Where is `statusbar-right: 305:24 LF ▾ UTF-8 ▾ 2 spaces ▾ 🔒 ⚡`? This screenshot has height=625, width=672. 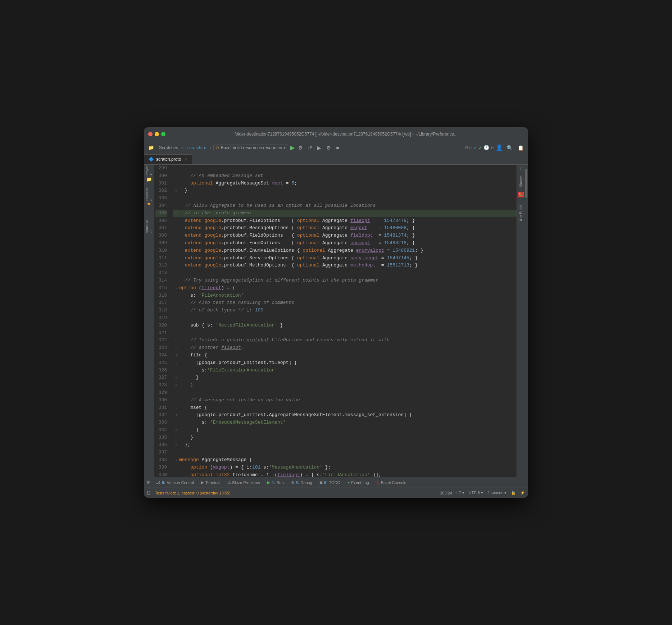 statusbar-right: 305:24 LF ▾ UTF-8 ▾ 2 spaces ▾ 🔒 ⚡ is located at coordinates (483, 493).